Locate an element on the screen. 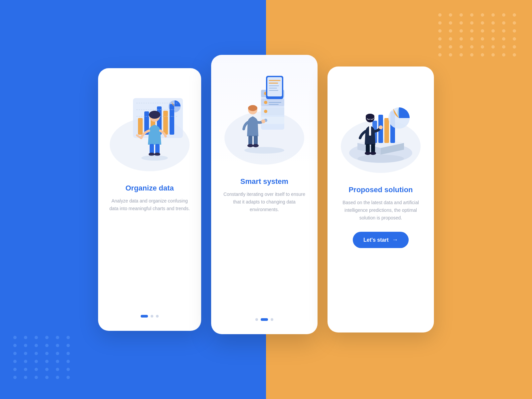  card-3-illustration is located at coordinates (381, 125).